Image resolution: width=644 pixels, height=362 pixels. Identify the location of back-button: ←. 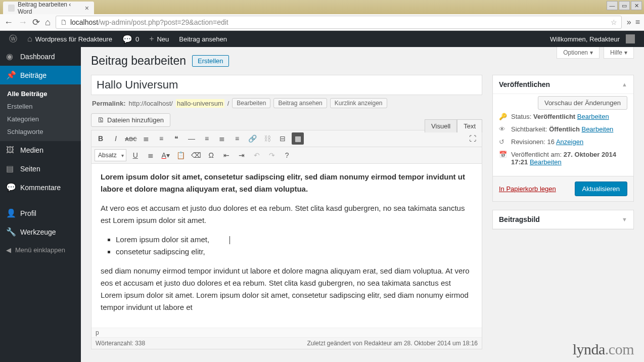
(9, 22).